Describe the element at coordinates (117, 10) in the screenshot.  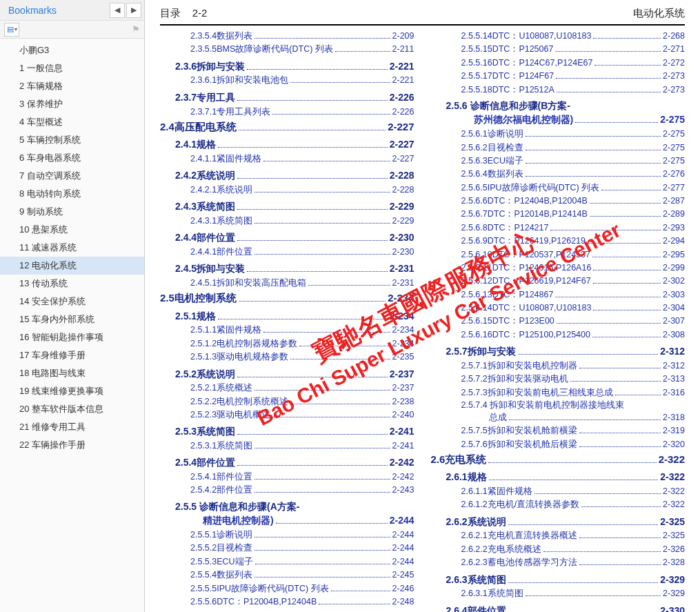
I see `prev-button: ◀` at that location.